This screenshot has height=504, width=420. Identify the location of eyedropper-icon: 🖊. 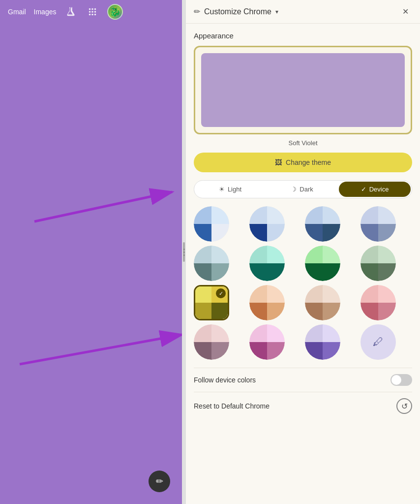
(378, 342).